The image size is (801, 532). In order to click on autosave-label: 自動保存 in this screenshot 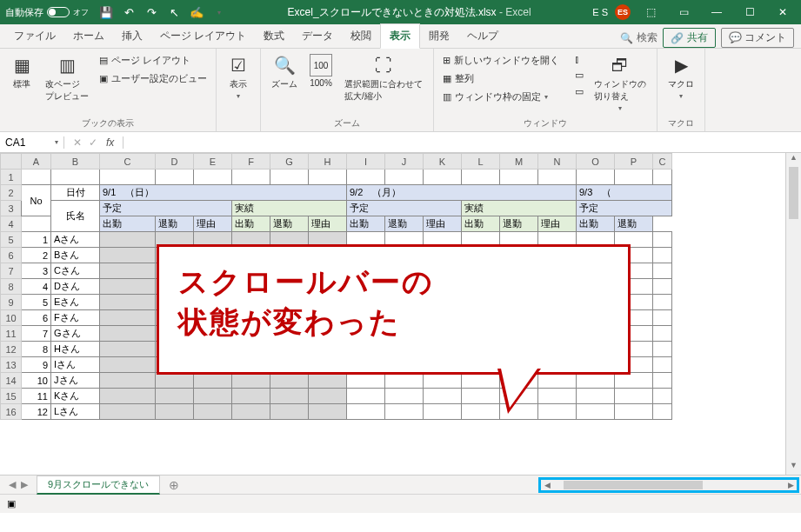, I will do `click(24, 12)`.